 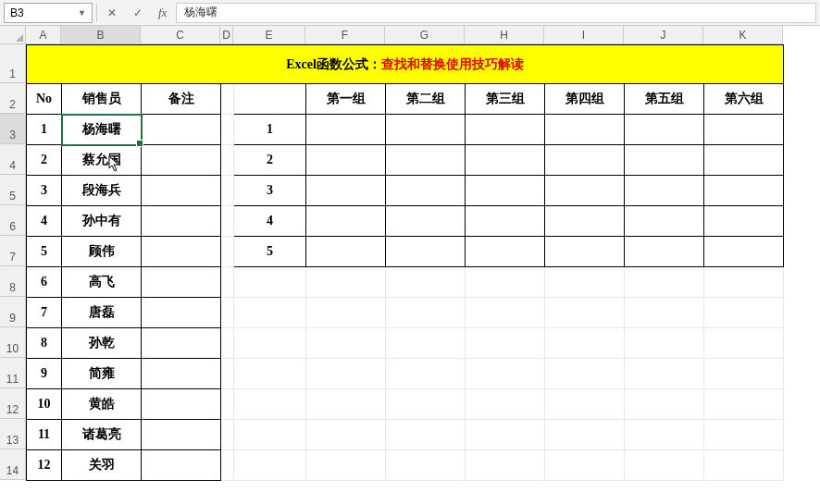 I want to click on row-header-12: 12, so click(x=13, y=403).